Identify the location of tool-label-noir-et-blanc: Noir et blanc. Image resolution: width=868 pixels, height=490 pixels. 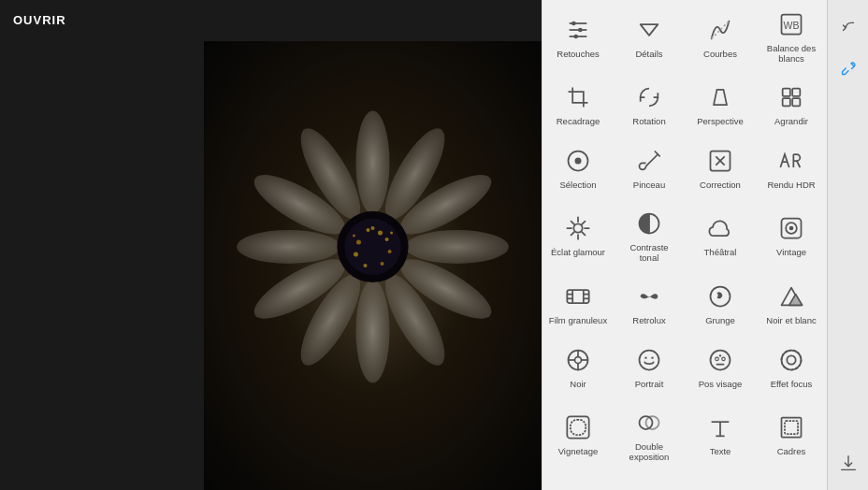
(791, 320).